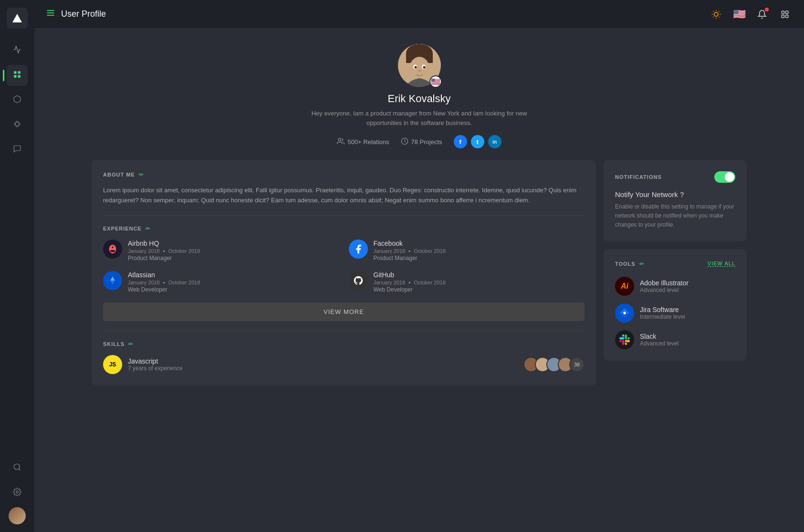 The width and height of the screenshot is (804, 532). I want to click on social-links: f t in, so click(478, 142).